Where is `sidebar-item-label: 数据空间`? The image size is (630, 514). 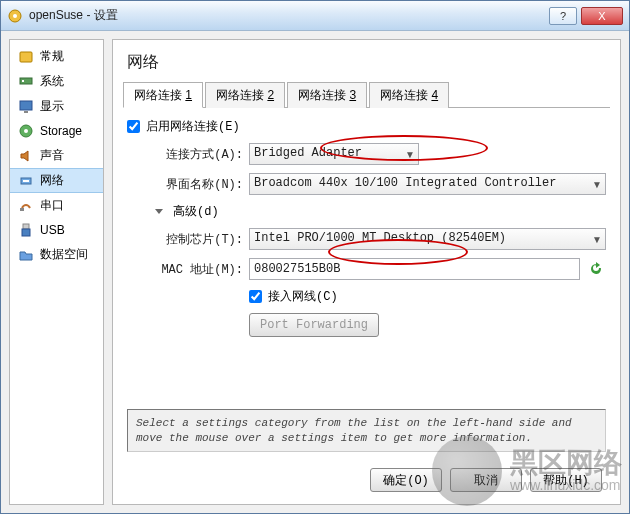 sidebar-item-label: 数据空间 is located at coordinates (64, 254).